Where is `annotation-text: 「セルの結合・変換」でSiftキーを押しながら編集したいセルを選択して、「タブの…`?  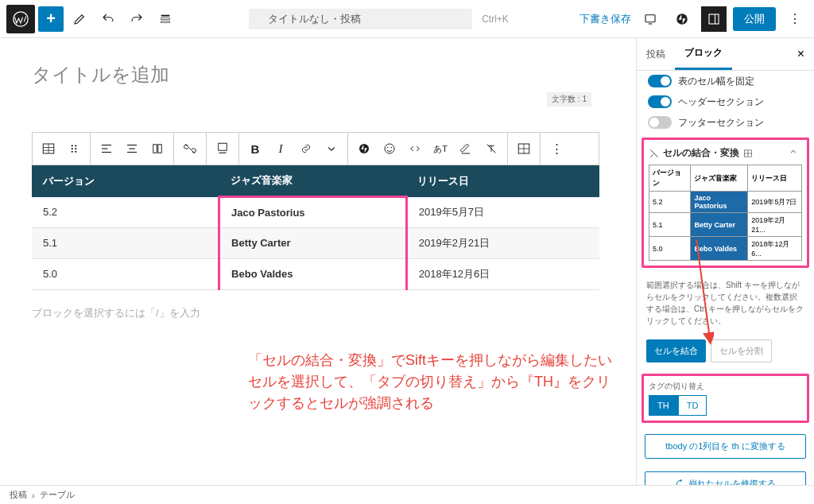
annotation-text: 「セルの結合・変換」でSiftキーを押しながら編集したいセルを選択して、「タブの… is located at coordinates (431, 382).